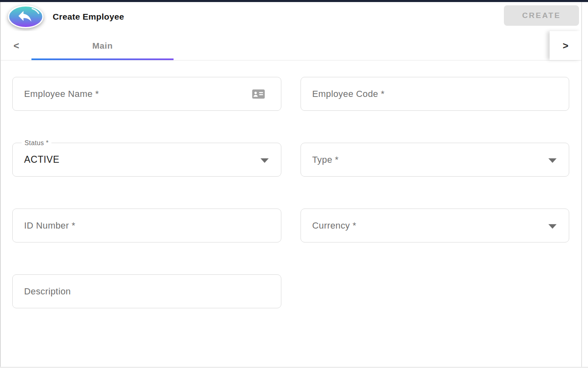  Describe the element at coordinates (291, 46) in the screenshot. I see `tab-strip: < Main >` at that location.